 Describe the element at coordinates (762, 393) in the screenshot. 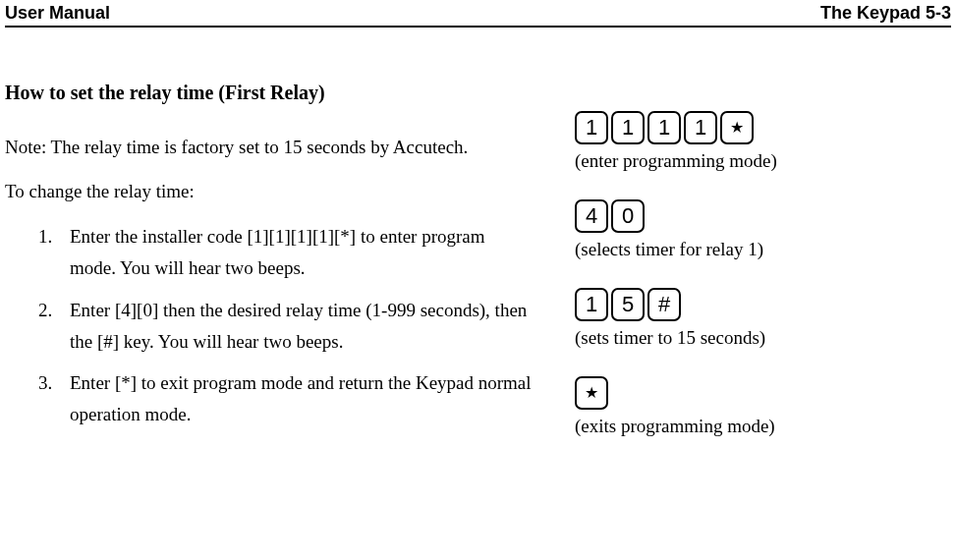

I see `key-row` at that location.